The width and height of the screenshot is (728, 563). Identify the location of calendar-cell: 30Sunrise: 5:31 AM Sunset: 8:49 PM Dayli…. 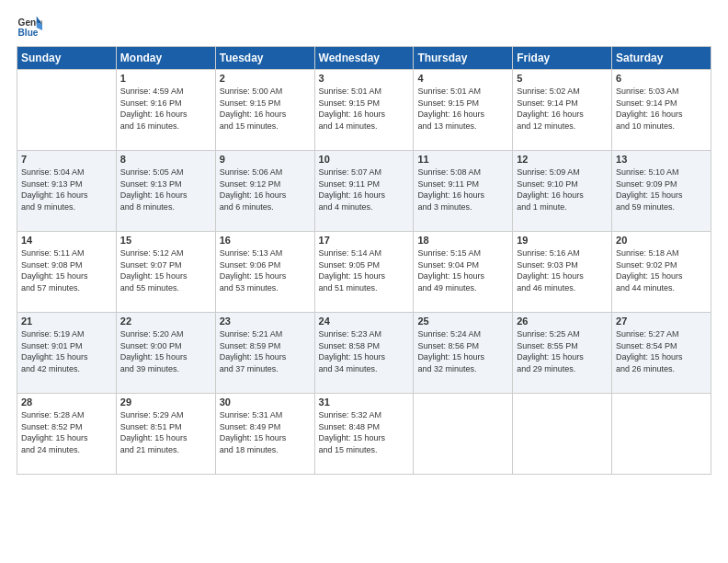
(265, 434).